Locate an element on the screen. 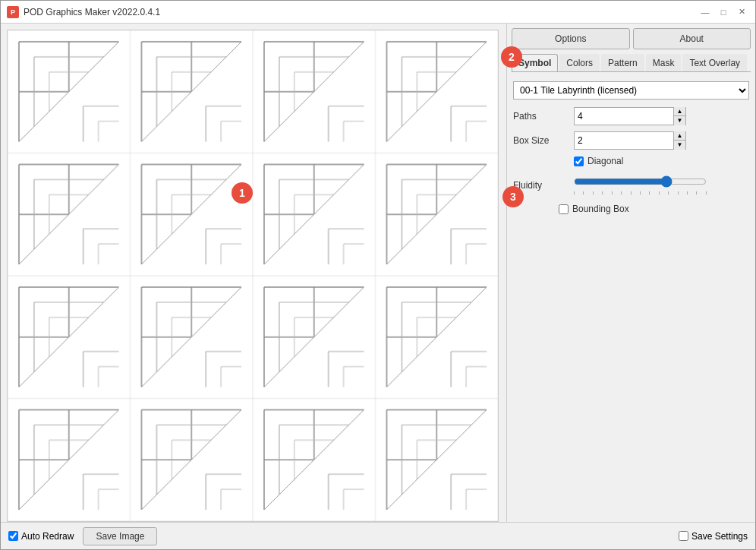 This screenshot has height=550, width=756. save-settings-container: Save Settings is located at coordinates (713, 536).